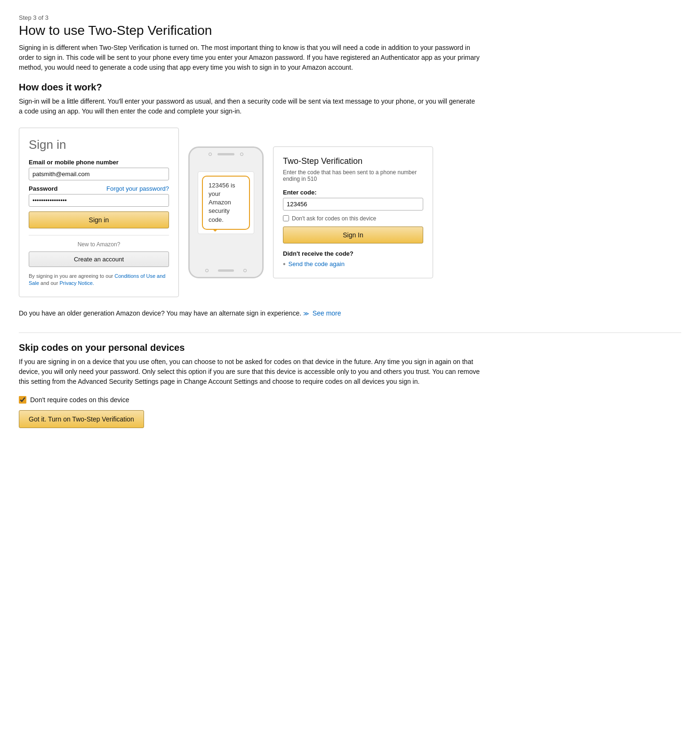  I want to click on new-to-amazon-label: New to Amazon?, so click(99, 241).